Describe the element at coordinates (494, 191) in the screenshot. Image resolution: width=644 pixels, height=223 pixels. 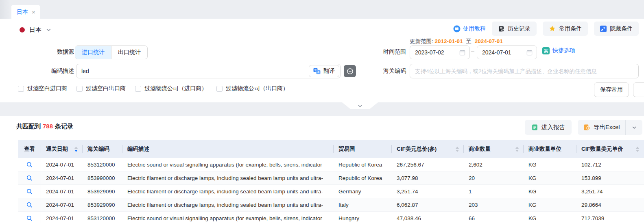
I see `qty-cell: 1` at that location.